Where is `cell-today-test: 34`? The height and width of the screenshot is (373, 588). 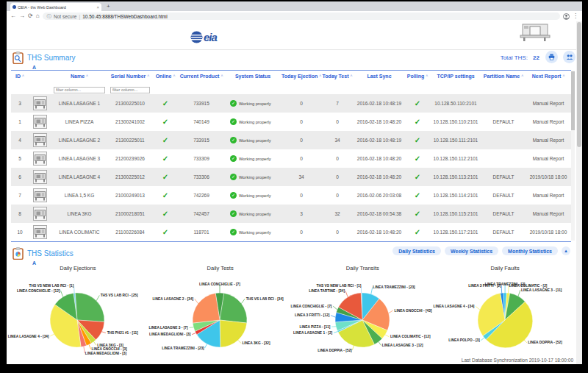
cell-today-test: 34 is located at coordinates (337, 140).